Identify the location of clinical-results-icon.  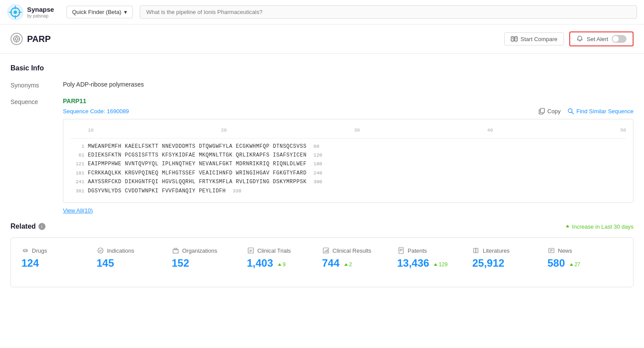
(326, 251).